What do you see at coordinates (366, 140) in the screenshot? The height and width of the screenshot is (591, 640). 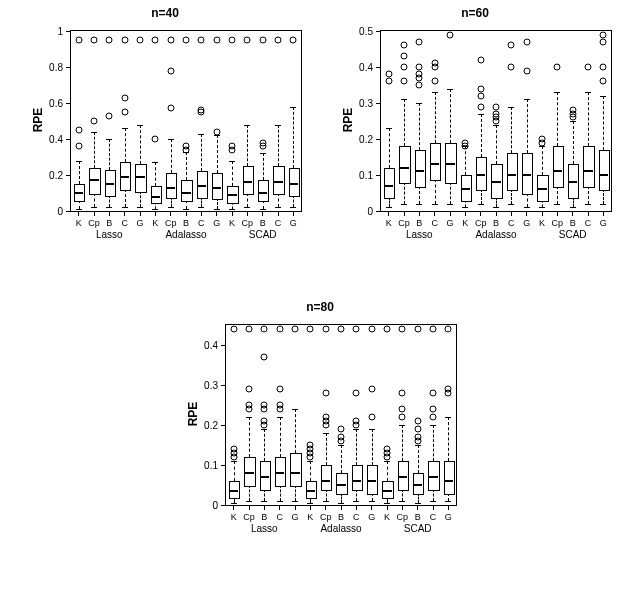 I see `y-tick-label: 0.2` at bounding box center [366, 140].